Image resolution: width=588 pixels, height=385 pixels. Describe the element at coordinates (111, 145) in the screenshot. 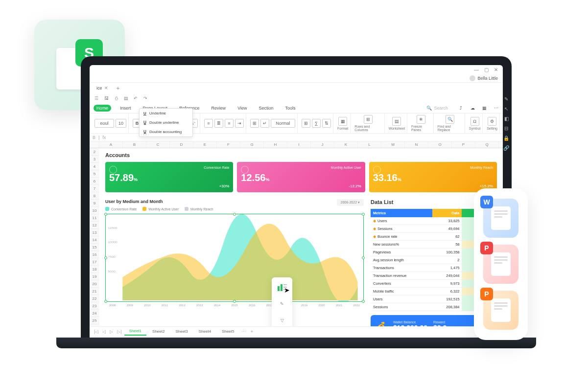

I see `column-header: A` at that location.